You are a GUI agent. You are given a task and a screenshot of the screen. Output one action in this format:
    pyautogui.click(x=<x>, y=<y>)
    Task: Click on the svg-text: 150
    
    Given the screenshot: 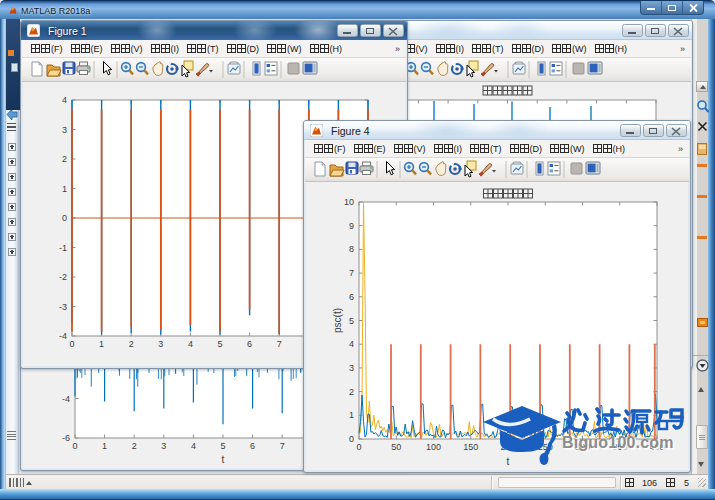 What is the action you would take?
    pyautogui.click(x=470, y=447)
    